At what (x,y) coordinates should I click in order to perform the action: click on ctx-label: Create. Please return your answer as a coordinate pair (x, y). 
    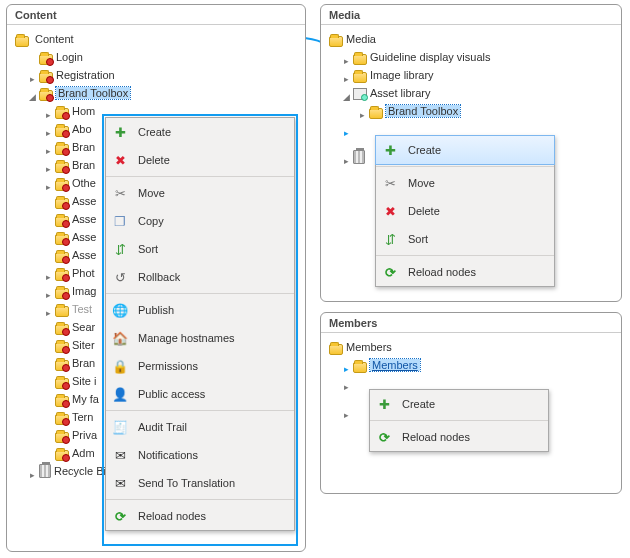
    Looking at the image, I should click on (424, 150).